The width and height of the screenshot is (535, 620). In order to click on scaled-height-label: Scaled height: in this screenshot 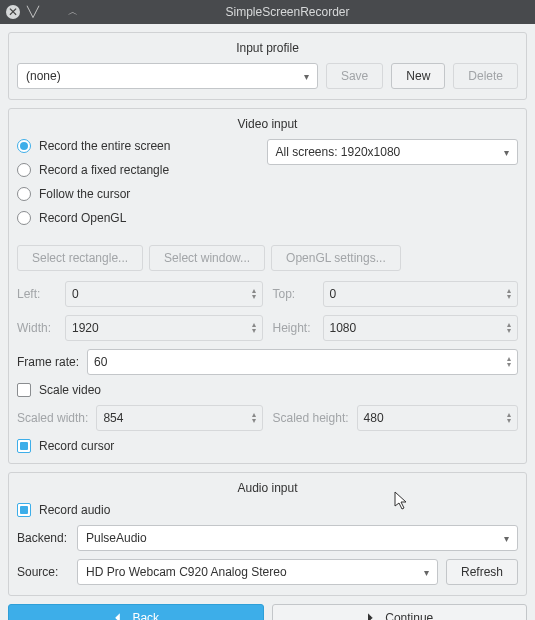, I will do `click(311, 418)`.